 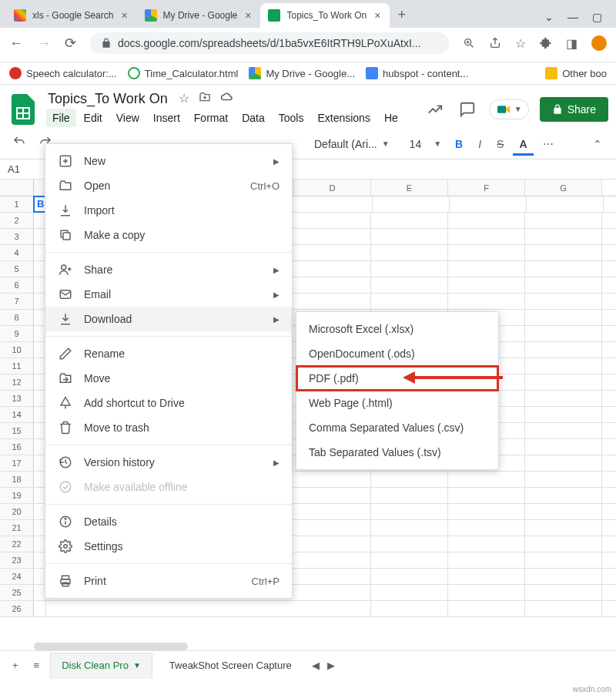 What do you see at coordinates (16, 43) in the screenshot?
I see `back-button: ←` at bounding box center [16, 43].